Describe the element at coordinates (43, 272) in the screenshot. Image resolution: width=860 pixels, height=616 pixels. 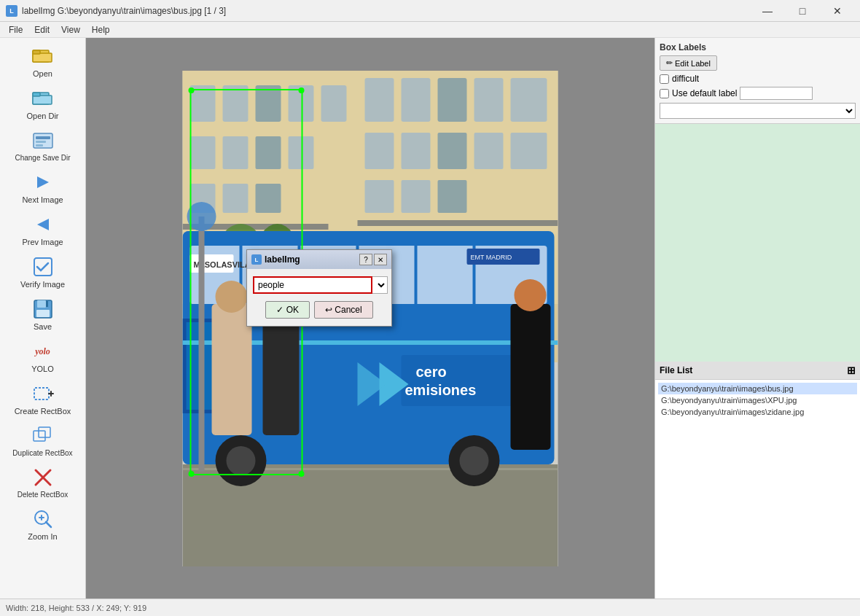
I see `verify-image-button: Verify Image` at that location.